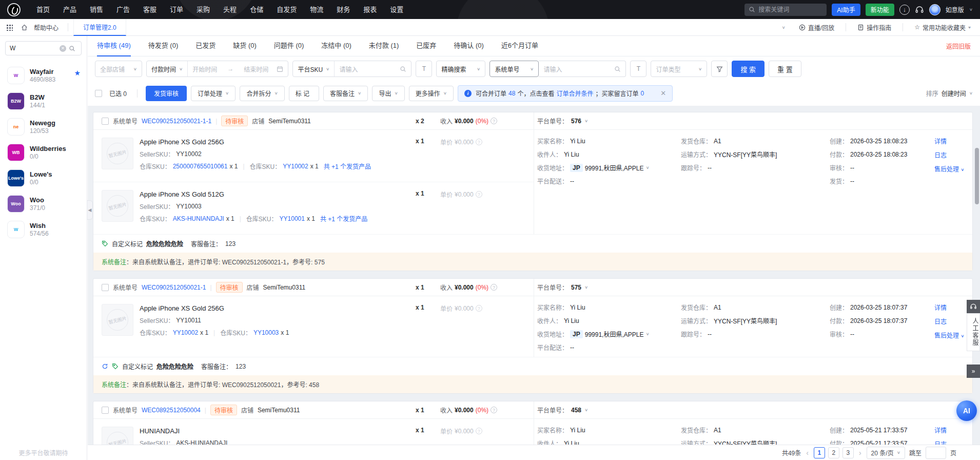 The height and width of the screenshot is (460, 980). What do you see at coordinates (63, 48) in the screenshot?
I see `clear-icon: ✕` at bounding box center [63, 48].